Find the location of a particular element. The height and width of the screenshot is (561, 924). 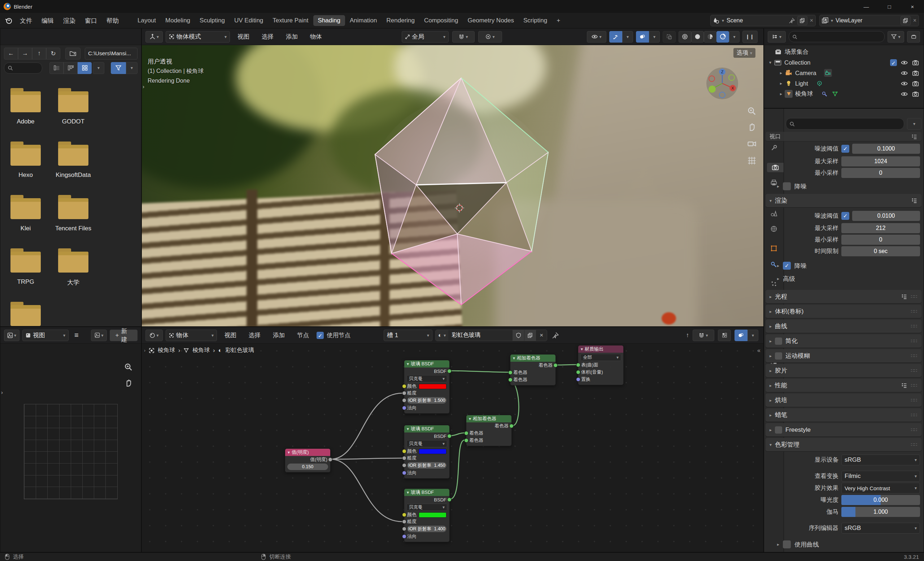

unlink-material-icon: × is located at coordinates (542, 335).